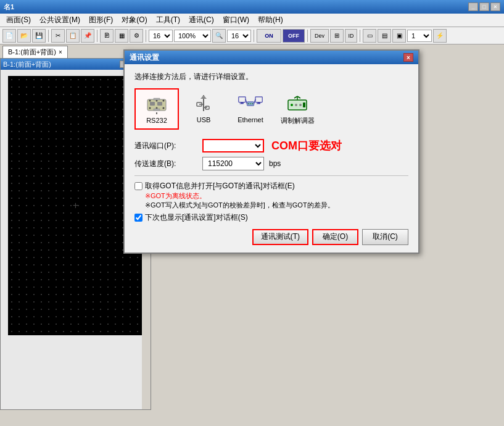 The height and width of the screenshot is (426, 504). What do you see at coordinates (297, 109) in the screenshot?
I see `conn-type-modem: 调制解调器` at bounding box center [297, 109].